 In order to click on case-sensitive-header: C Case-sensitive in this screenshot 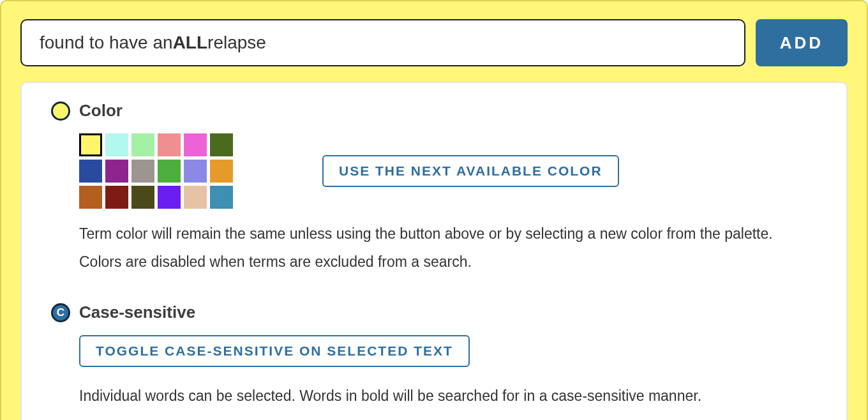, I will do `click(434, 313)`.